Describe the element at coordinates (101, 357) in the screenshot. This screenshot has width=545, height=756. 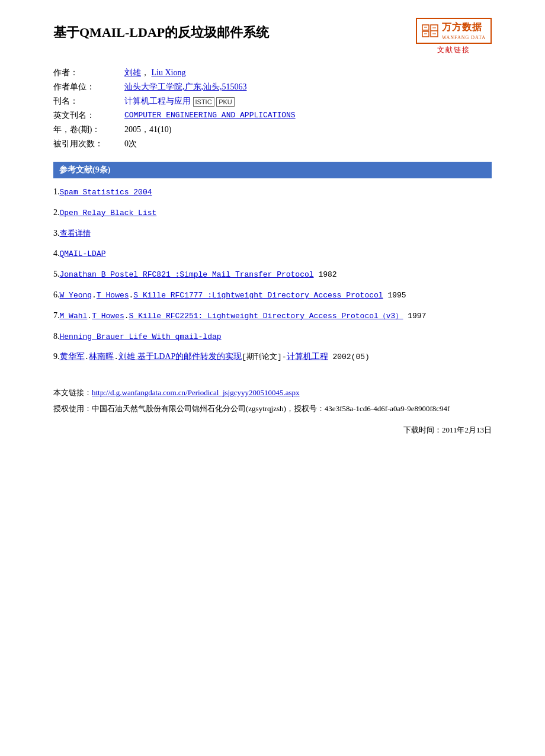
I see `ref-cn-link: 林南晖` at that location.